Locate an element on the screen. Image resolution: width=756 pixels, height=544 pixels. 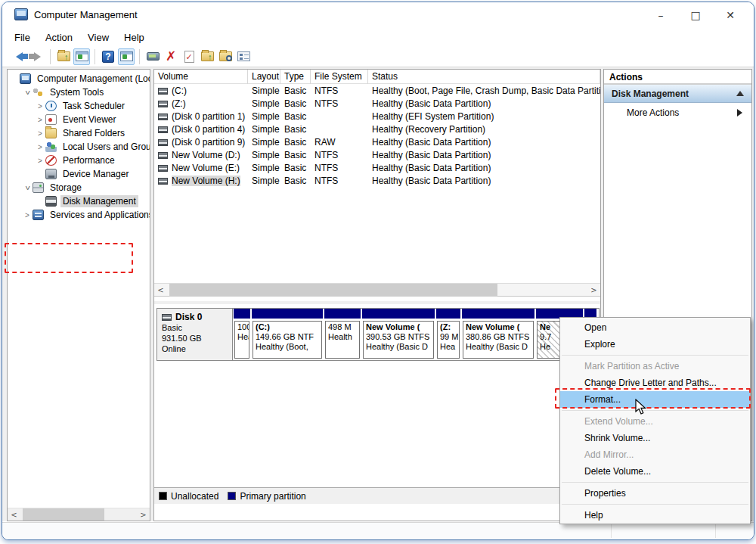
partition-body: 100Hea is located at coordinates (242, 340).